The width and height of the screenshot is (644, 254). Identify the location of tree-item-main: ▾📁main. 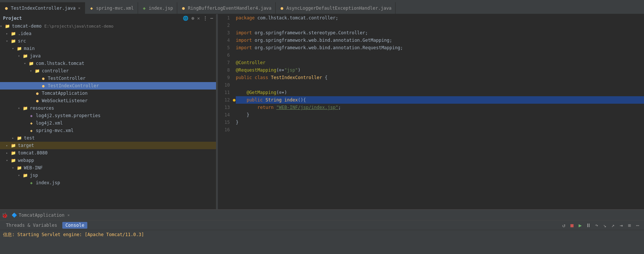
(108, 48).